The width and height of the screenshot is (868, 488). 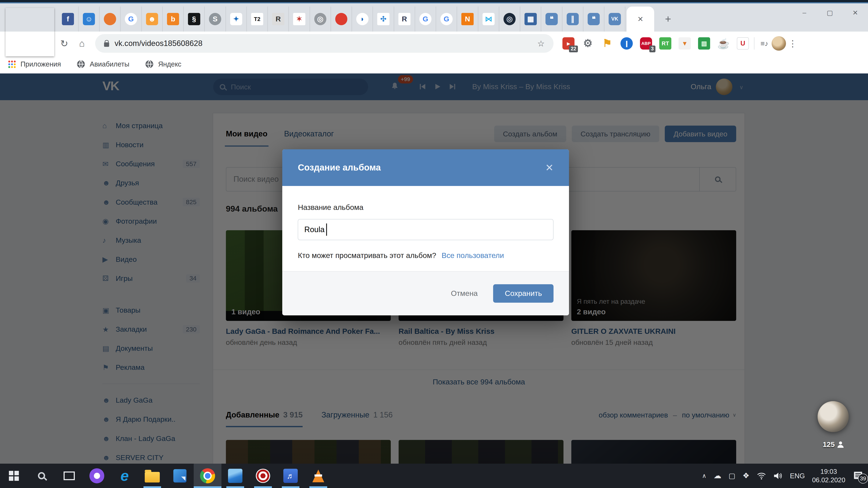 What do you see at coordinates (180, 476) in the screenshot?
I see `taskbar-blue-app` at bounding box center [180, 476].